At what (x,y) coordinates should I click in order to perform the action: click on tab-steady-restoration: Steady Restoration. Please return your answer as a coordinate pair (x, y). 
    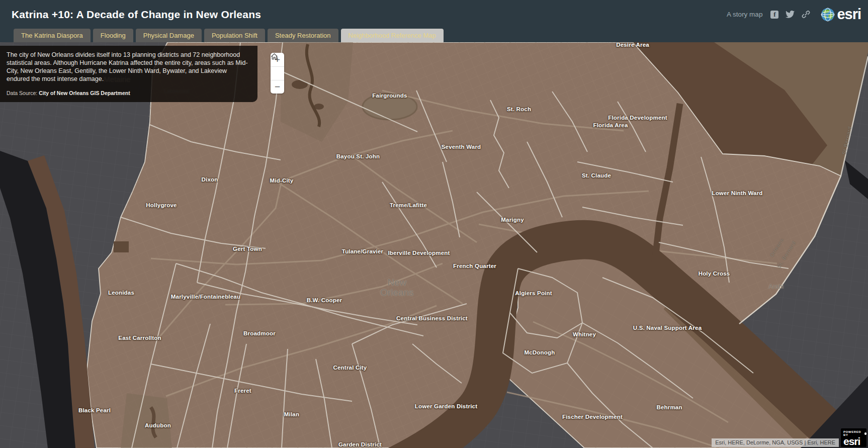
    Looking at the image, I should click on (303, 35).